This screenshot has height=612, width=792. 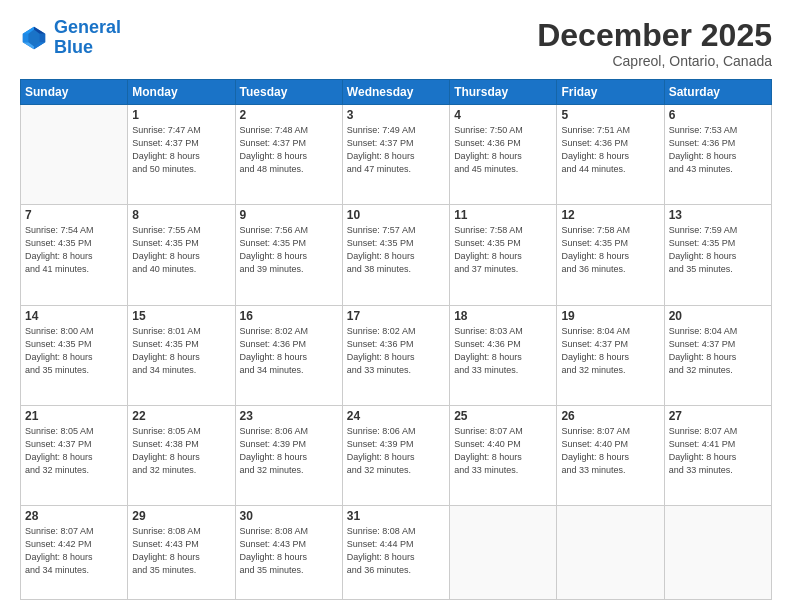 I want to click on calendar-cell: 9Sunrise: 7:56 AM Sunset: 4:35 PM Daylig…, so click(x=288, y=255).